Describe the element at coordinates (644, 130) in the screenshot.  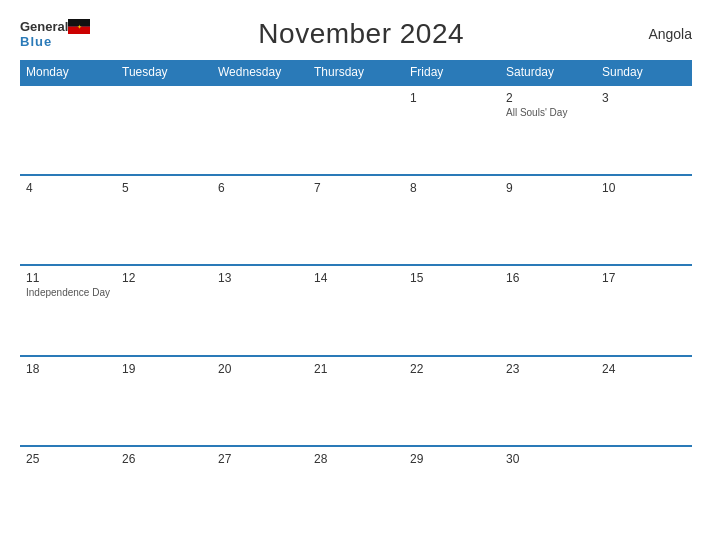
I see `calendar-cell: 3` at that location.